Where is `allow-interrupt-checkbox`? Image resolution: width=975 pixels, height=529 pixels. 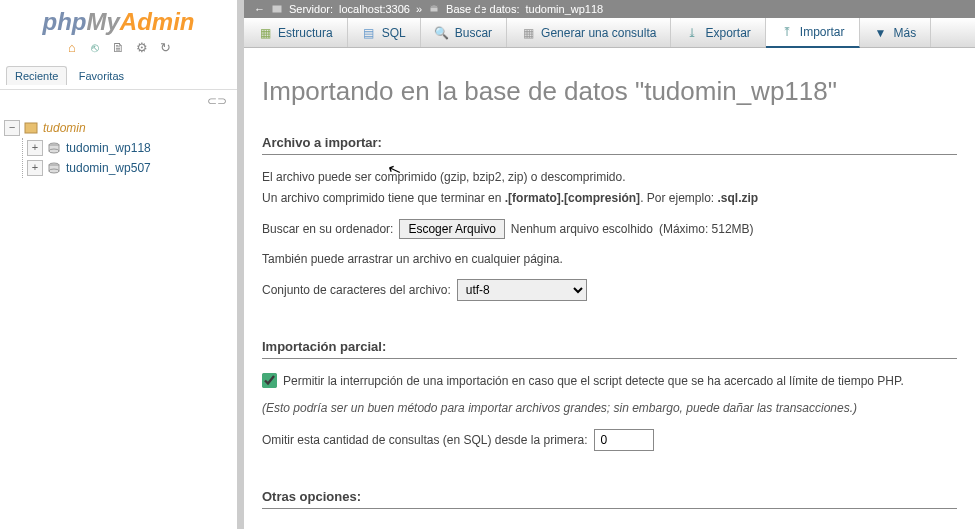
allow-interrupt-checkbox is located at coordinates (270, 380).